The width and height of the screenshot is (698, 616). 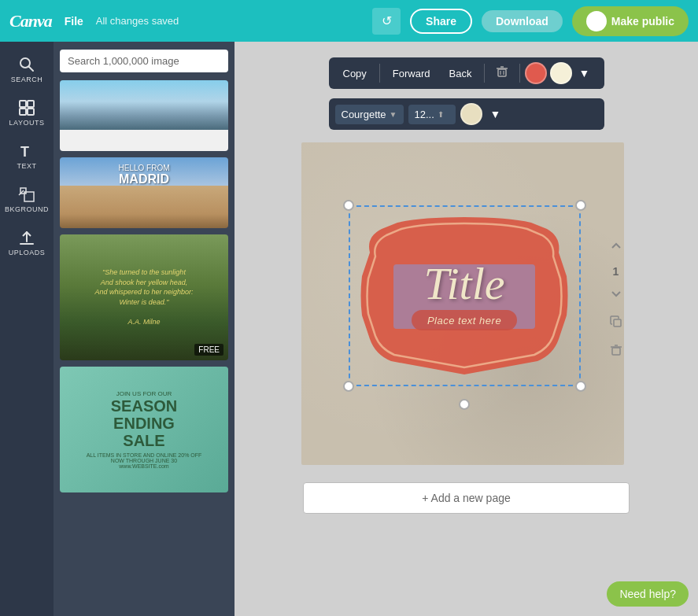 What do you see at coordinates (616, 248) in the screenshot?
I see `page-up-icon` at bounding box center [616, 248].